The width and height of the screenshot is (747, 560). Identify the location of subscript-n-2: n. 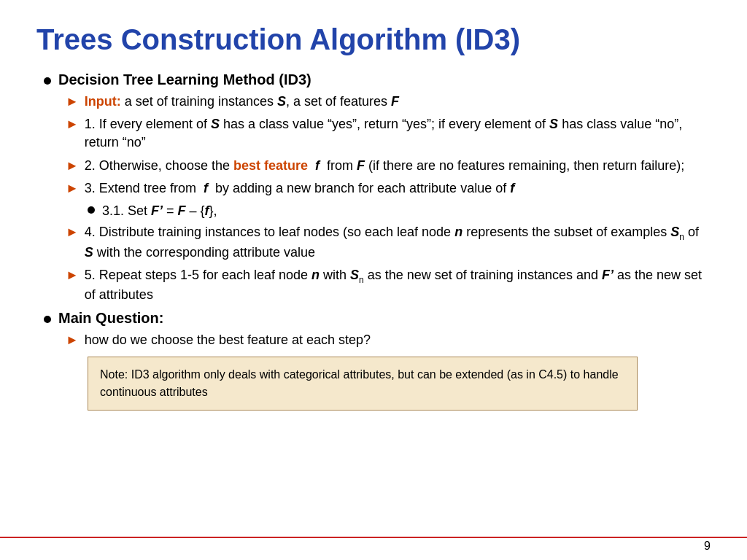
(362, 279).